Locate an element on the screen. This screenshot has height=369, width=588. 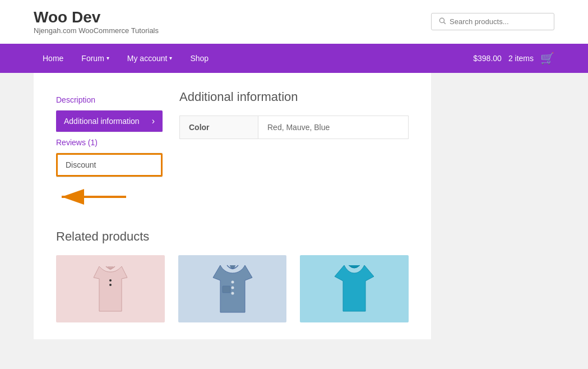
tab-description: Description is located at coordinates (109, 100).